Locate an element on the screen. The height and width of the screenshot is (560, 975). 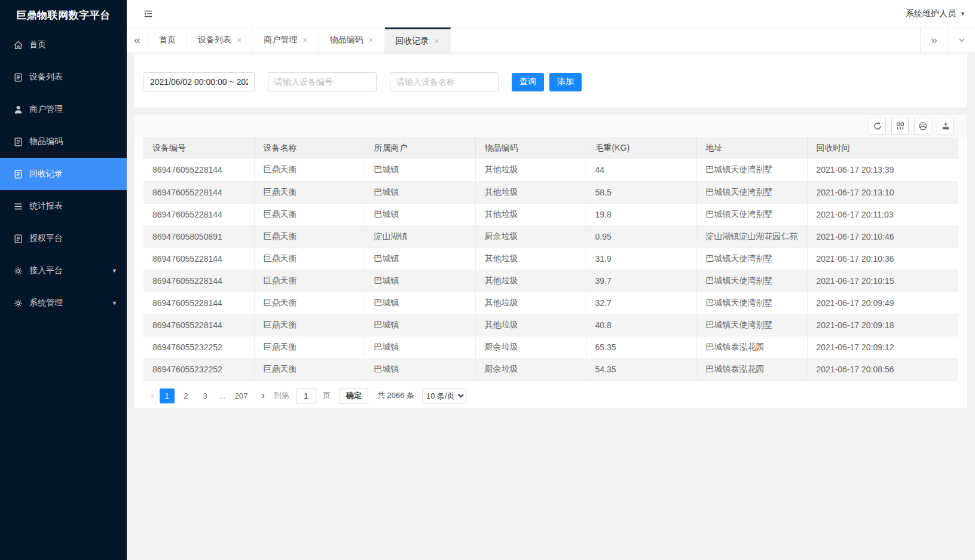
pager-page-3: 3 is located at coordinates (206, 396).